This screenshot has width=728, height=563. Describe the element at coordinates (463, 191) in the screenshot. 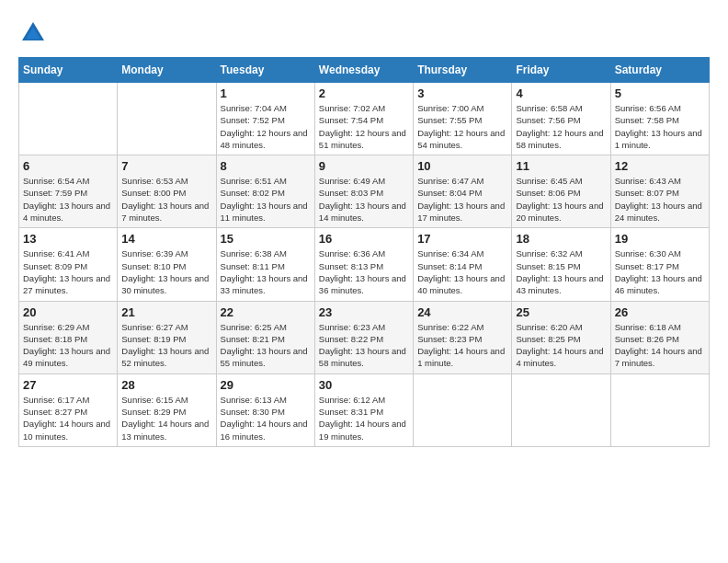

I see `day-cell: 10Sunrise: 6:47 AM Sunset: 8:04 PM Dayli…` at that location.